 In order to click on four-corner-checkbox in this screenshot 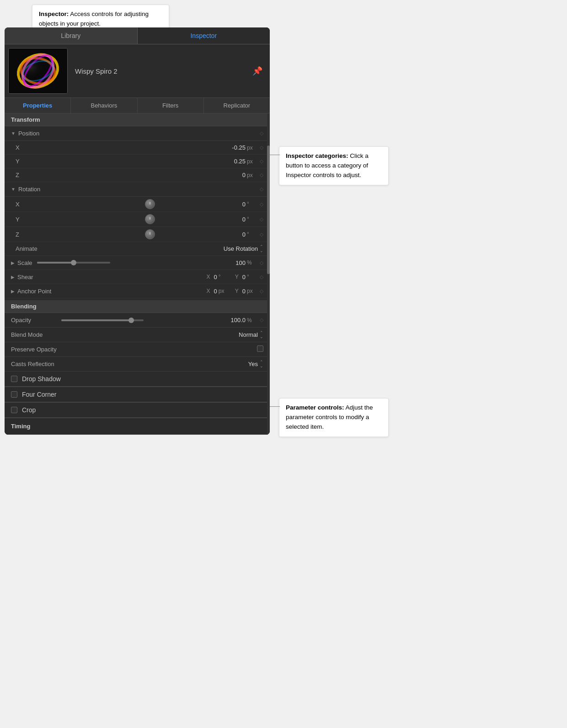, I will do `click(14, 394)`.